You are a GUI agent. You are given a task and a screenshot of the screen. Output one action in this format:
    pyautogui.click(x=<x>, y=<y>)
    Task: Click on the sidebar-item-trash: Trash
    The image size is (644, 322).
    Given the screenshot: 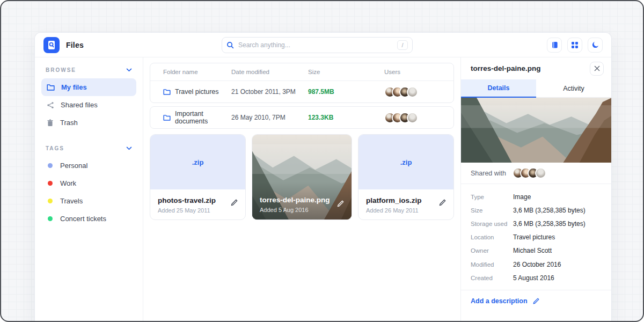 What is the action you would take?
    pyautogui.click(x=89, y=122)
    